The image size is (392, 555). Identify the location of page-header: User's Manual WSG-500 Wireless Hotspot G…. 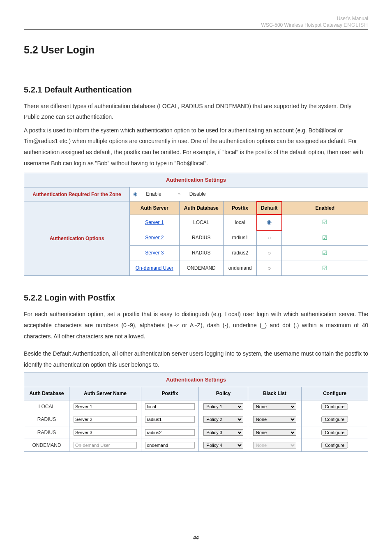
(196, 22).